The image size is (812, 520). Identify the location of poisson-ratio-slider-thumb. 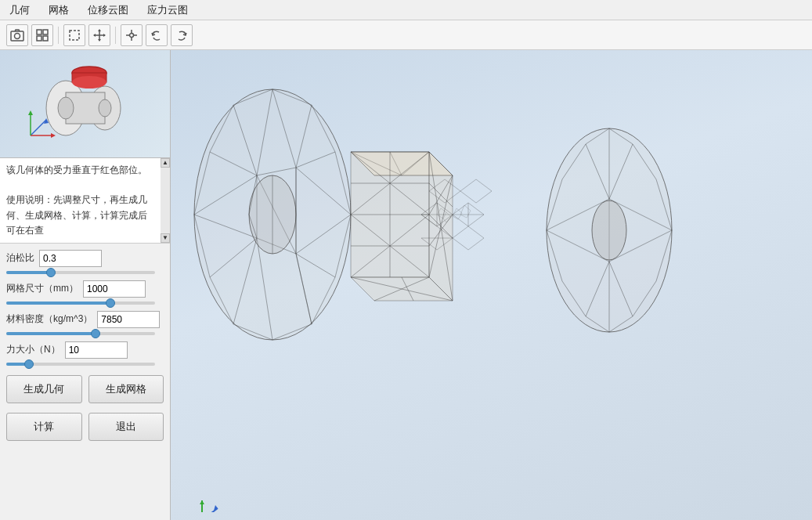
(51, 273).